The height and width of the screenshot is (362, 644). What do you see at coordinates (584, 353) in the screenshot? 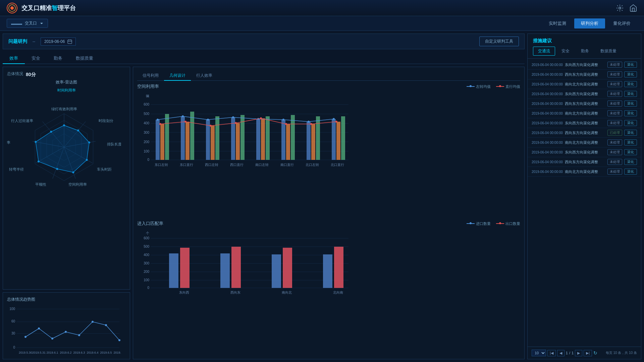
I see `pagination-footer: 10 20 50 |◀ ◀ 1 / 1 ▶ ▶| ↻ 每页 10 条，共 10 …` at bounding box center [584, 353].